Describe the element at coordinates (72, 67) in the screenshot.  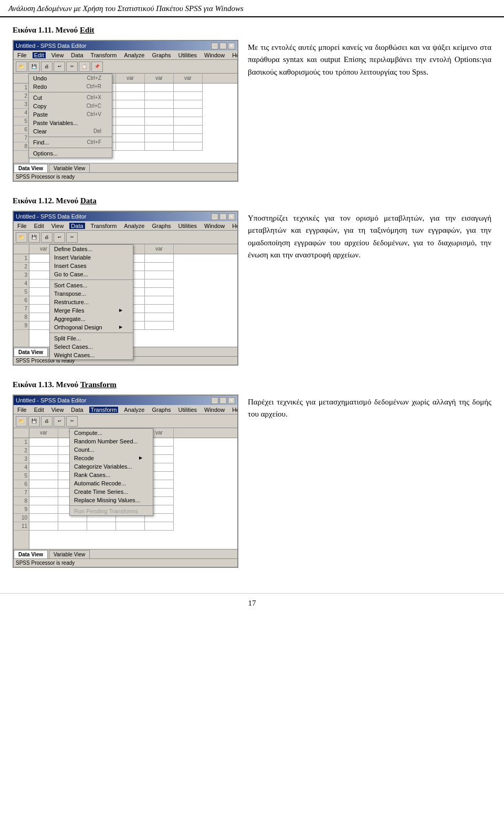
I see `toolbar-btn-5: ✂` at that location.